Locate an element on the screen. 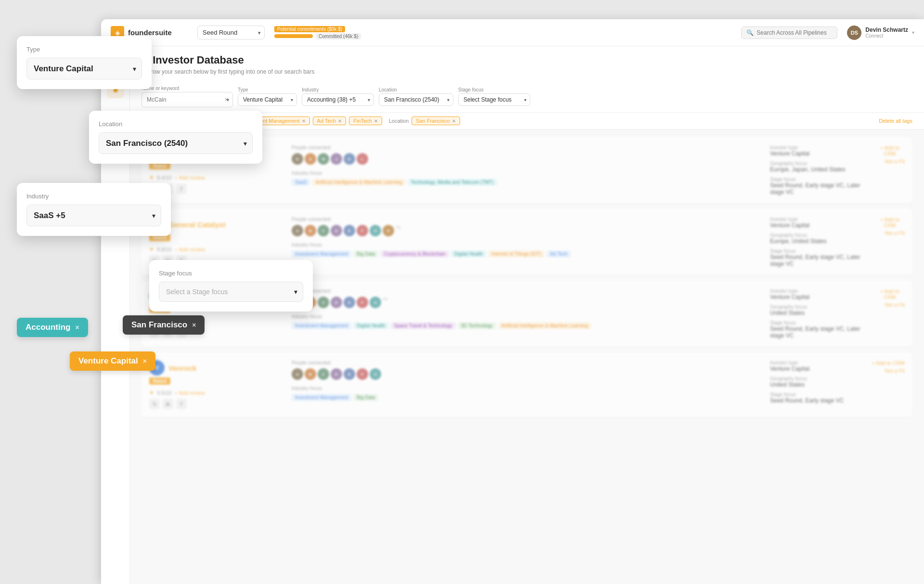  industry-dropdown-select-wrap: SaaS +5 is located at coordinates (94, 216).